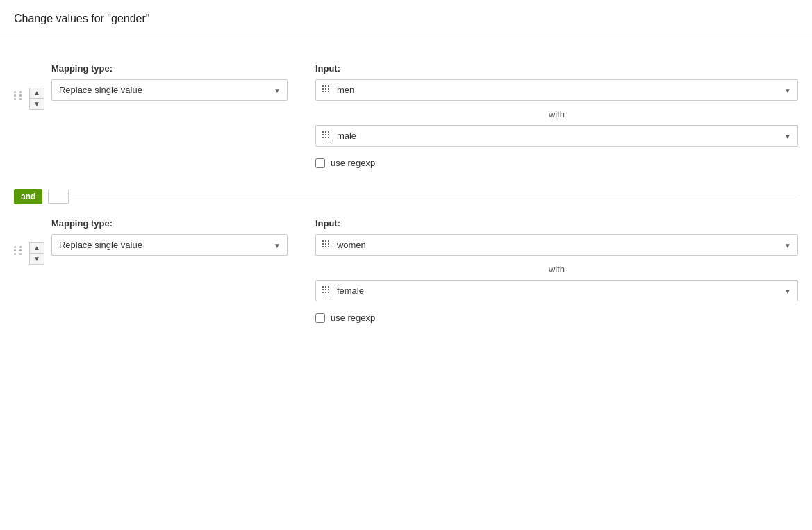  I want to click on separator-row: and, so click(406, 197).